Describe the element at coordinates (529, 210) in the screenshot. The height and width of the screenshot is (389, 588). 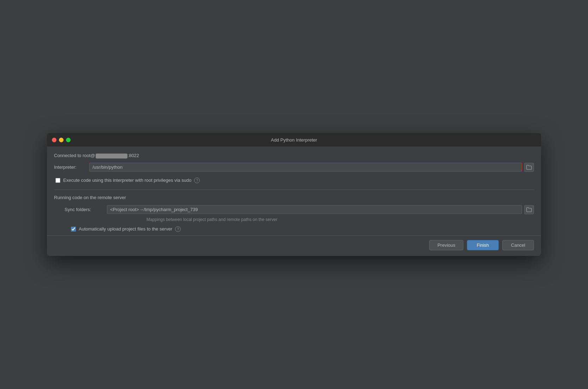
I see `sync-folders-folder-button` at that location.